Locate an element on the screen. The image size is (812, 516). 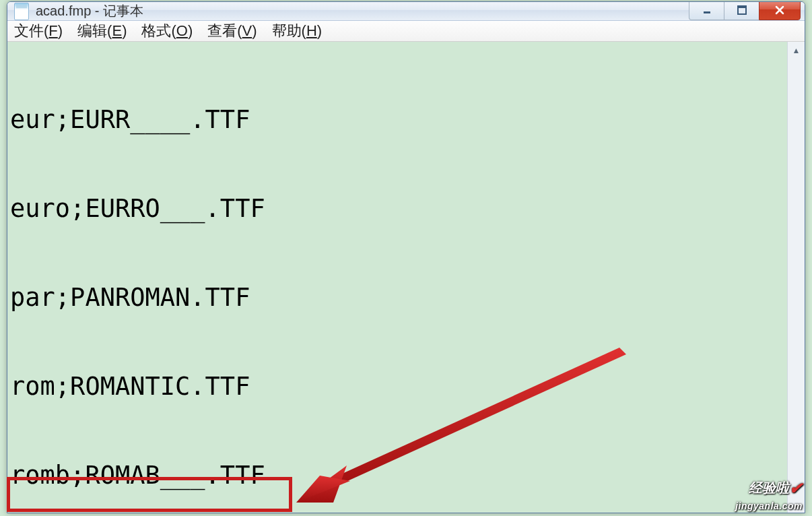
window-controls is located at coordinates (745, 11).